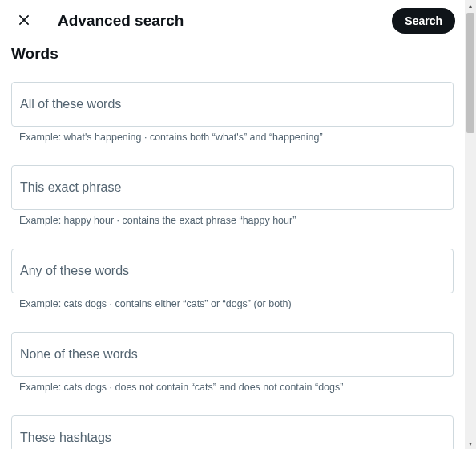  I want to click on search-button: Search, so click(423, 21).